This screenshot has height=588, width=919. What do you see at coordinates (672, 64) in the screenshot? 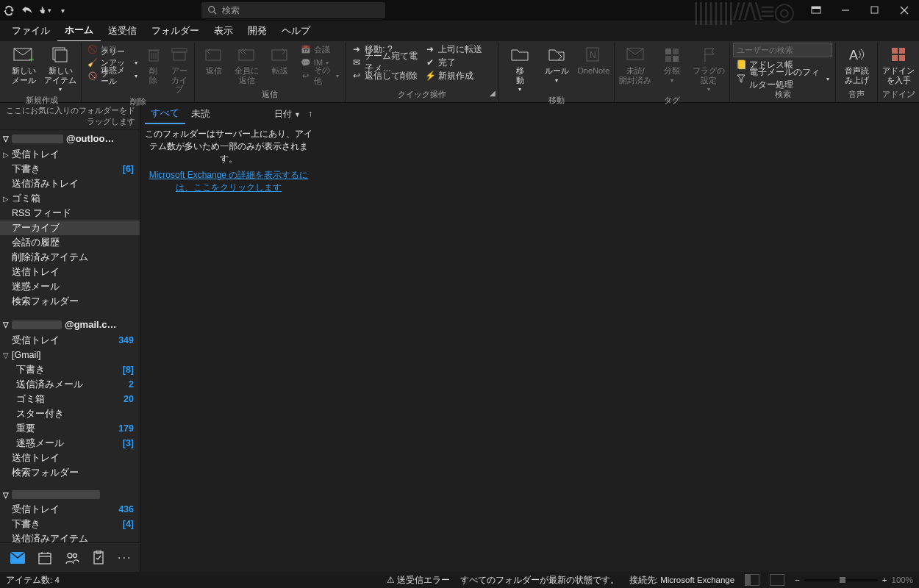
I see `categorize-button: 分類▾` at bounding box center [672, 64].